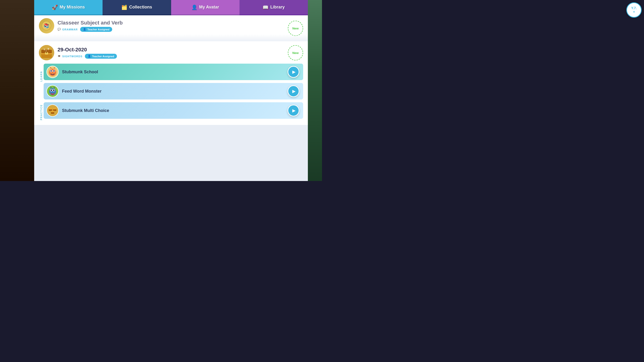 The image size is (644, 362). I want to click on stubmunk-multi-choice-name: Stubmunk Multi Choice, so click(175, 110).